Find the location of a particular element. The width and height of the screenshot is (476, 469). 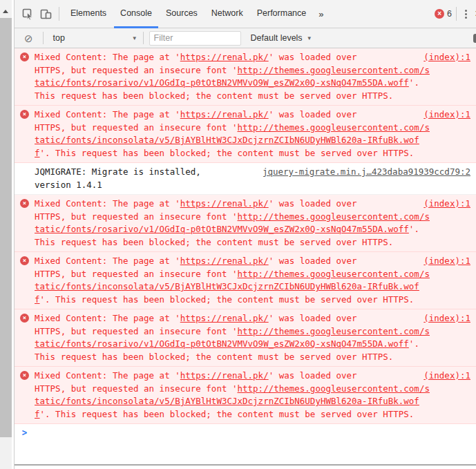

tab-elements: Elements is located at coordinates (88, 14).